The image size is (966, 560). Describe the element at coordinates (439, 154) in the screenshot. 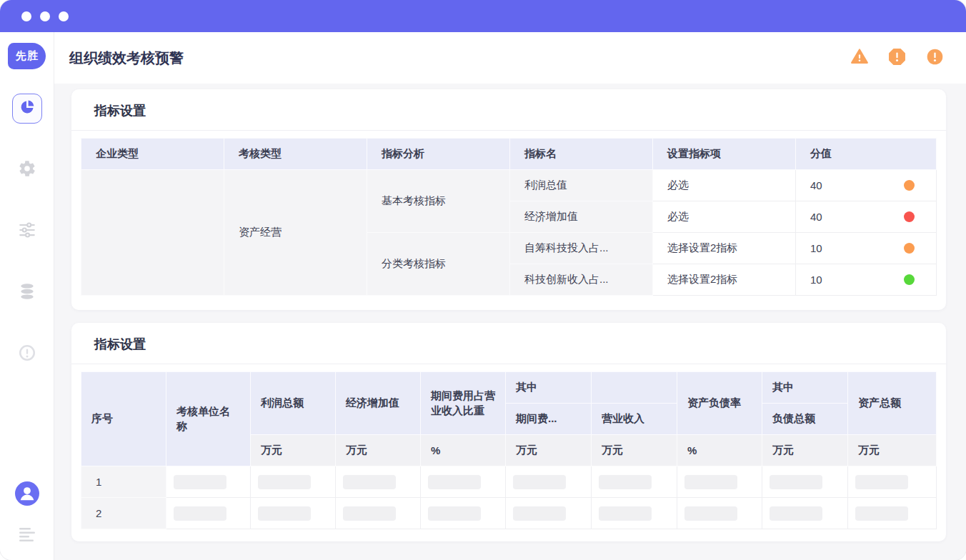

I see `col-indicator-analysis: 指标分析` at that location.